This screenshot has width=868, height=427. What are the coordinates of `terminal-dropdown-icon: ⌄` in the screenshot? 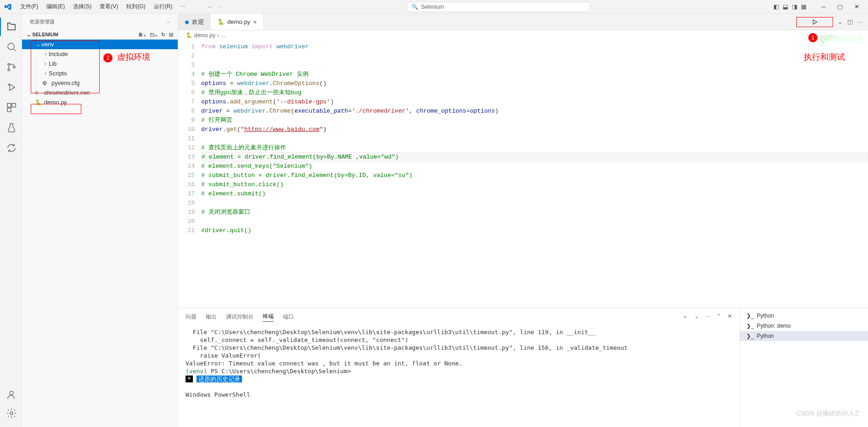 It's located at (697, 317).